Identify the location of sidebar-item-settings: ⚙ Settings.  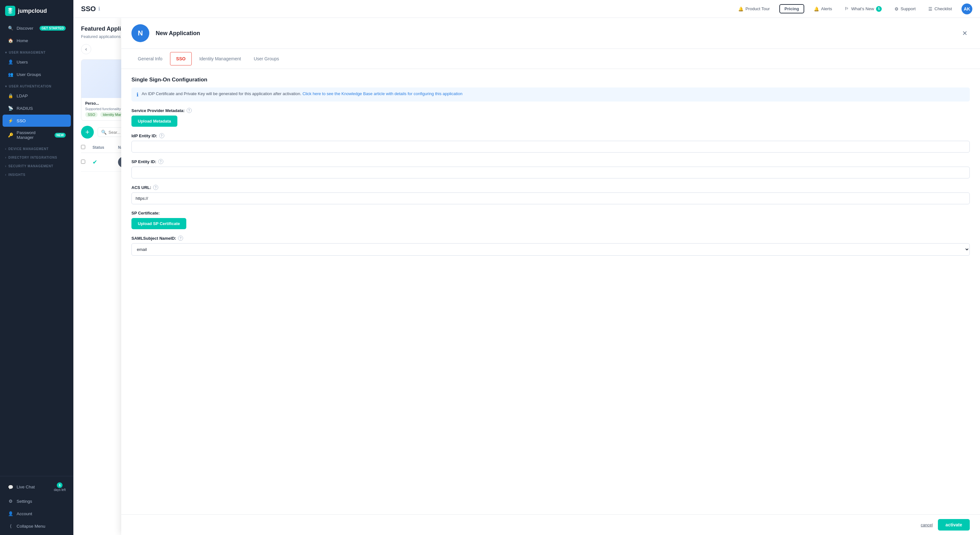
(37, 501).